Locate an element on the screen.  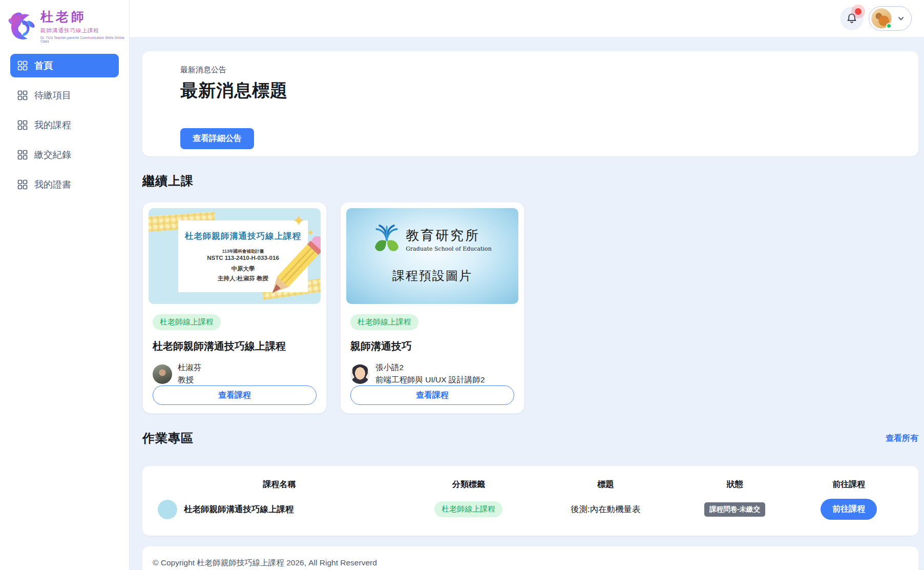
continue-section-heading: 繼續上課 is located at coordinates (531, 181).